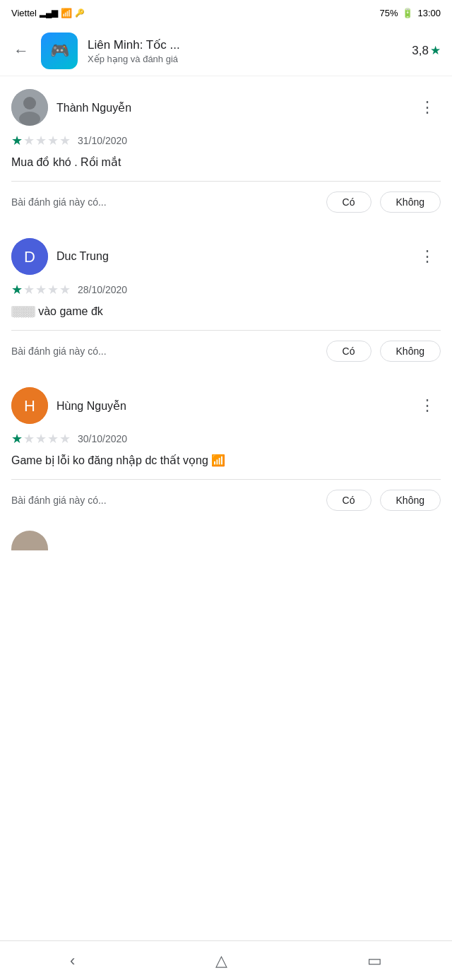  What do you see at coordinates (429, 13) in the screenshot?
I see `time-label: 13:00` at bounding box center [429, 13].